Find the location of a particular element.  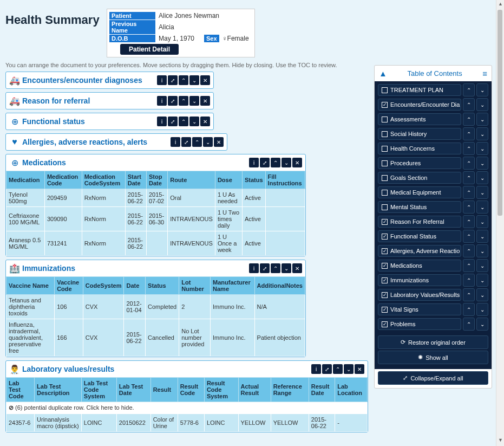

scroll-up-icon: ▲ is located at coordinates (500, 5).